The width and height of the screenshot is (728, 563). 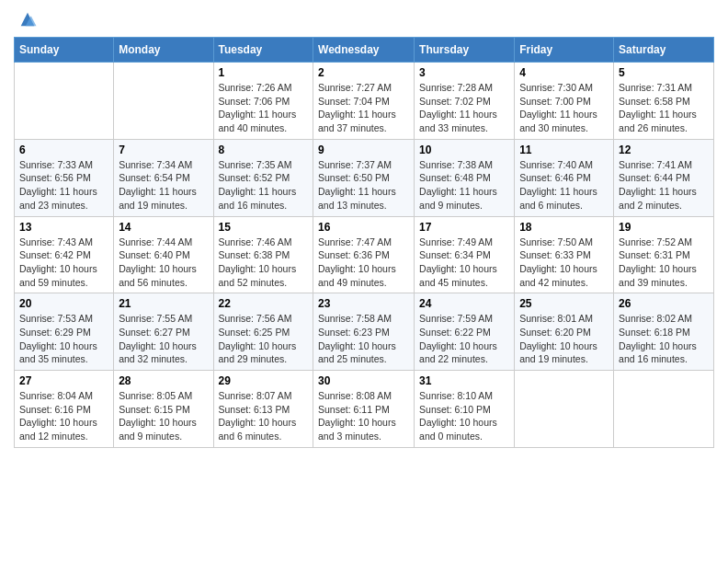 What do you see at coordinates (564, 101) in the screenshot?
I see `calendar-cell: 4Sunrise: 7:30 AM Sunset: 7:00 PM Daylig…` at bounding box center [564, 101].